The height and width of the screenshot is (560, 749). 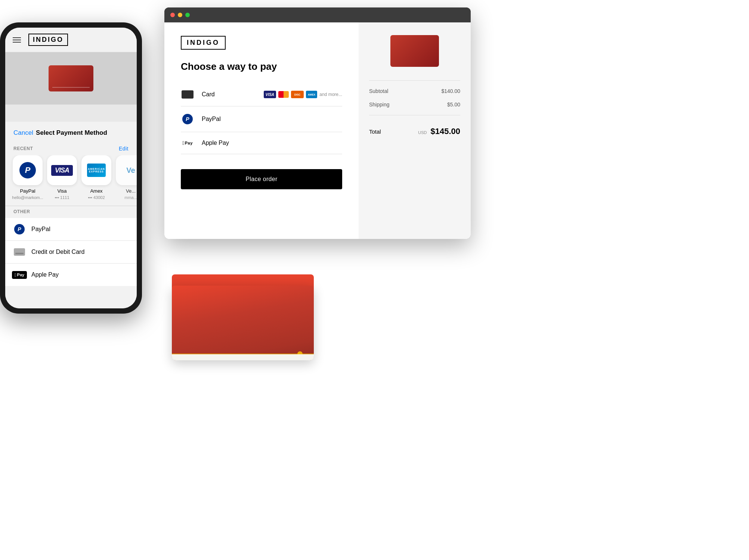 I want to click on product-main-image, so click(x=243, y=319).